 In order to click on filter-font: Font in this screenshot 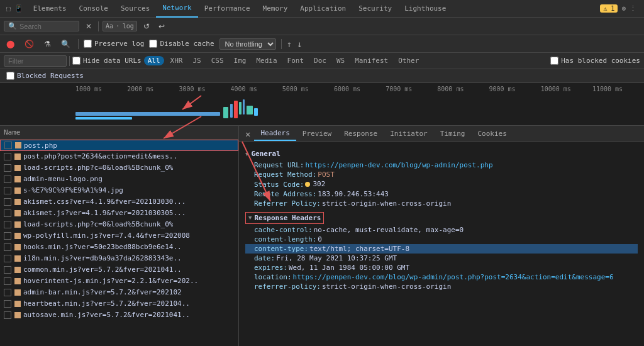, I will do `click(296, 60)`.